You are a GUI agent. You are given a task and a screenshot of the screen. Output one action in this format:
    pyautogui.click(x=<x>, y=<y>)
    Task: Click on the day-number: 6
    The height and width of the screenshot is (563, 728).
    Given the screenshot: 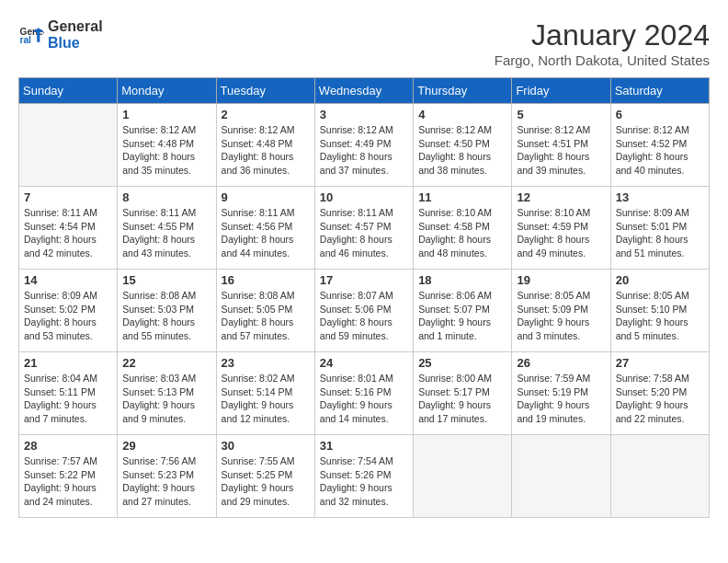 What is the action you would take?
    pyautogui.click(x=660, y=114)
    